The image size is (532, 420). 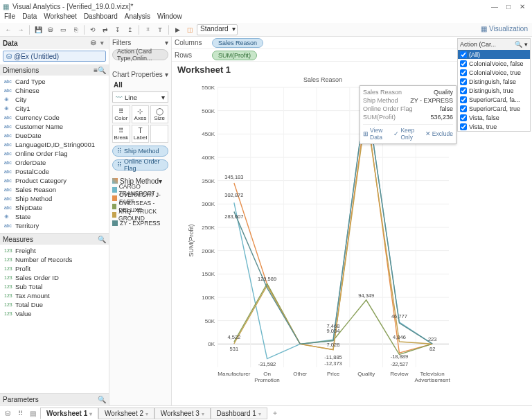 I want to click on fit-icon: ◫, so click(x=190, y=30).